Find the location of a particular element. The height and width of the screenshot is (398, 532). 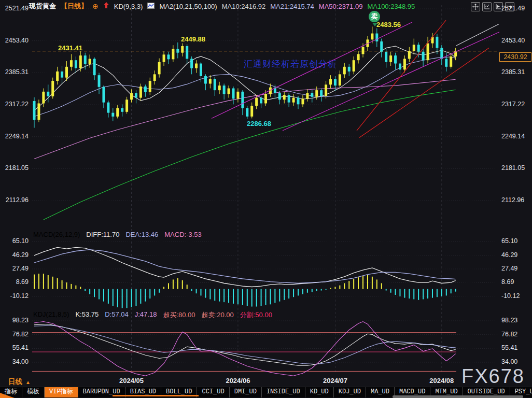

ma21-value: MA21:2415.74 is located at coordinates (292, 6).